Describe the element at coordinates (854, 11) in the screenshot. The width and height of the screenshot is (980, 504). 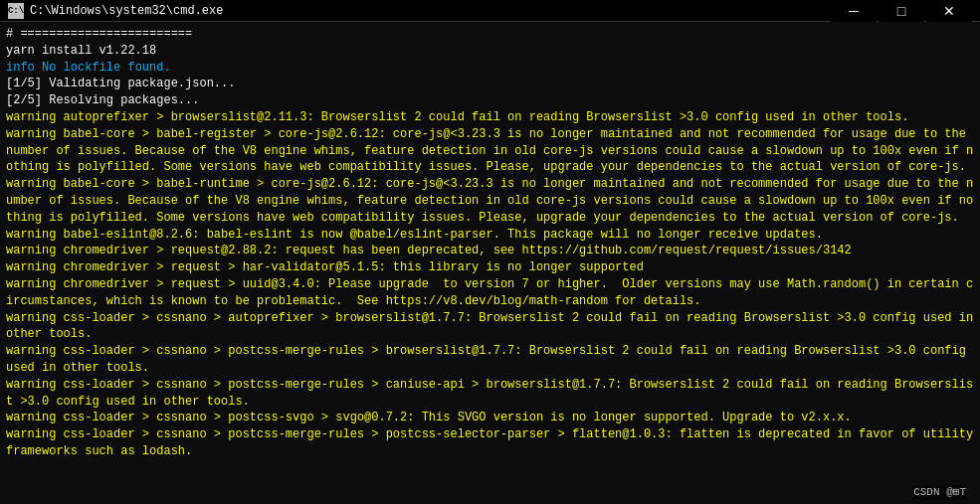
I see `minimize-button: ─` at that location.